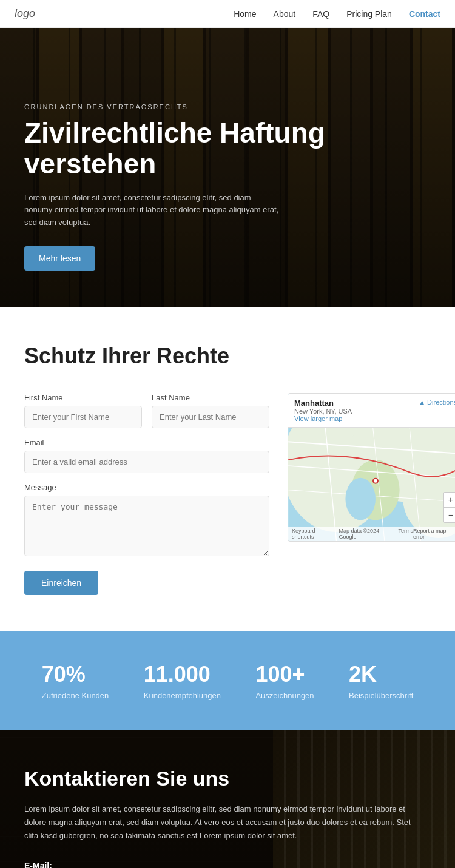 This screenshot has width=455, height=868. I want to click on message-input, so click(147, 526).